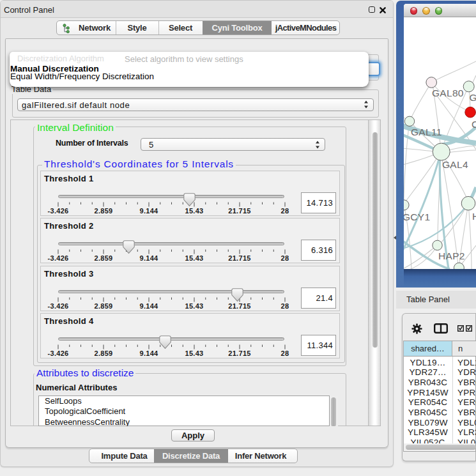  I want to click on svg-text: GAL4, so click(455, 165).